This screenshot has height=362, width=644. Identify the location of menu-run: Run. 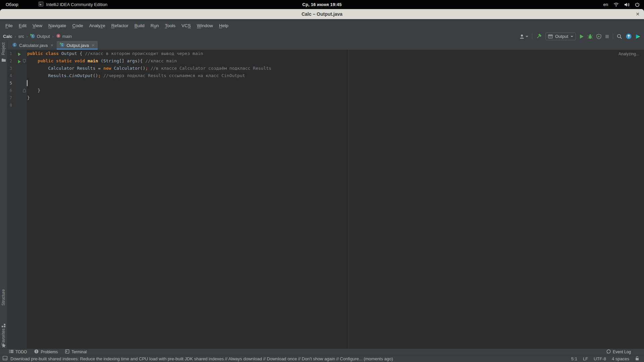
(155, 25).